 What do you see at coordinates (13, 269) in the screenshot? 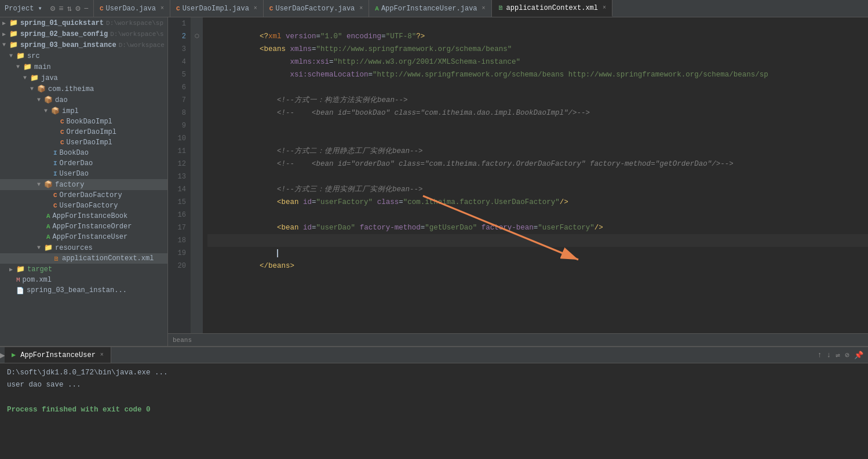
I see `expand-arrow: ▶` at bounding box center [13, 269].